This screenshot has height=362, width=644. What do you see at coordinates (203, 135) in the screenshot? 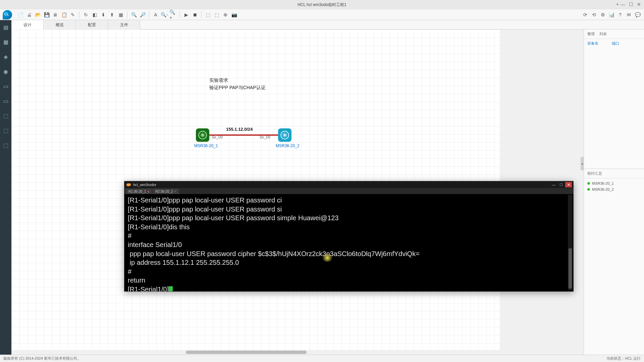
I see `router-1-icon` at bounding box center [203, 135].